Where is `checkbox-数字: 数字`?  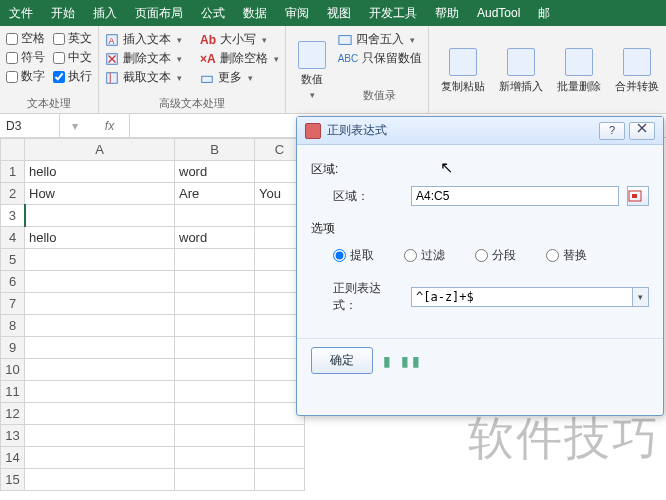 checkbox-数字: 数字 is located at coordinates (26, 76).